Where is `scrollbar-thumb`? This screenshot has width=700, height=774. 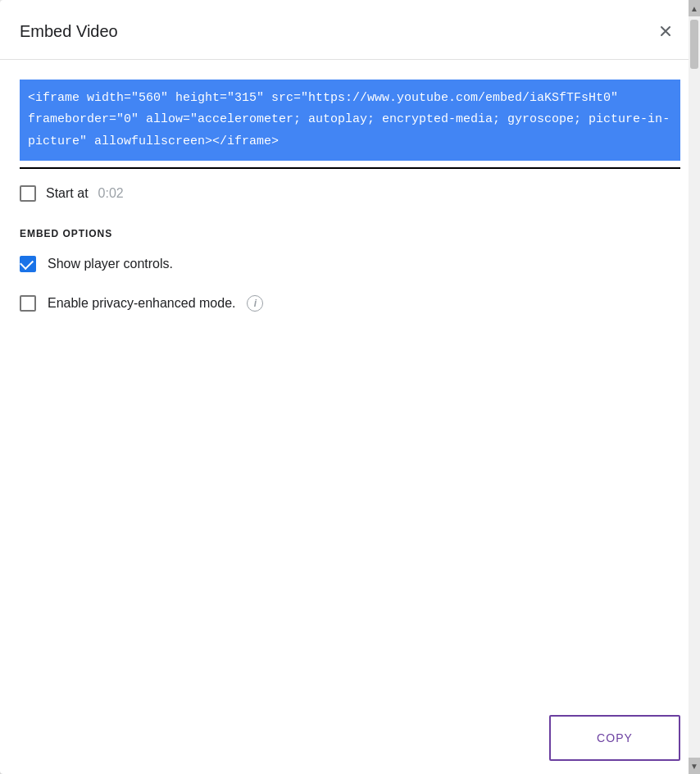
scrollbar-thumb is located at coordinates (694, 44).